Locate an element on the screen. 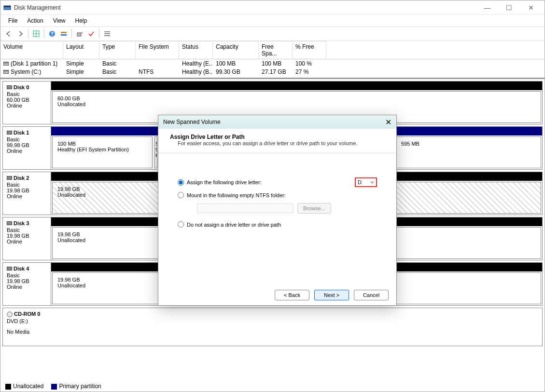 This screenshot has width=545, height=392. table-row: (Disk 1 partition 1) Simple Basic Health… is located at coordinates (272, 64).